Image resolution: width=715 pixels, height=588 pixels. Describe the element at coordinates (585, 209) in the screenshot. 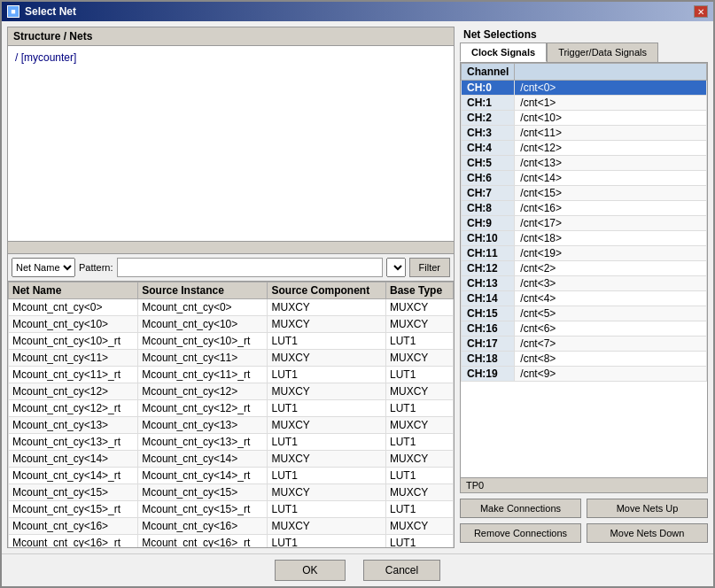

I see `channel-row: CH:8/cnt<16>` at that location.